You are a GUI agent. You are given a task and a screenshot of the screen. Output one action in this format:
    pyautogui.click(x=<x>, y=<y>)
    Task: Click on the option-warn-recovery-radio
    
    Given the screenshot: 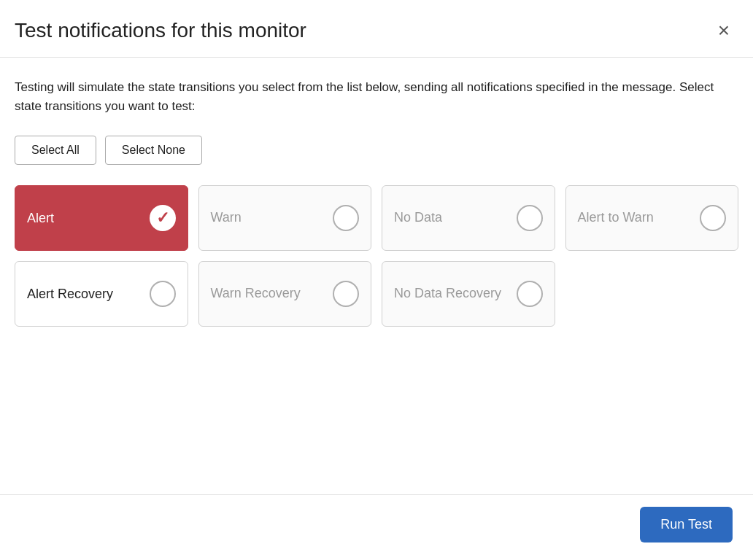 What is the action you would take?
    pyautogui.click(x=346, y=294)
    